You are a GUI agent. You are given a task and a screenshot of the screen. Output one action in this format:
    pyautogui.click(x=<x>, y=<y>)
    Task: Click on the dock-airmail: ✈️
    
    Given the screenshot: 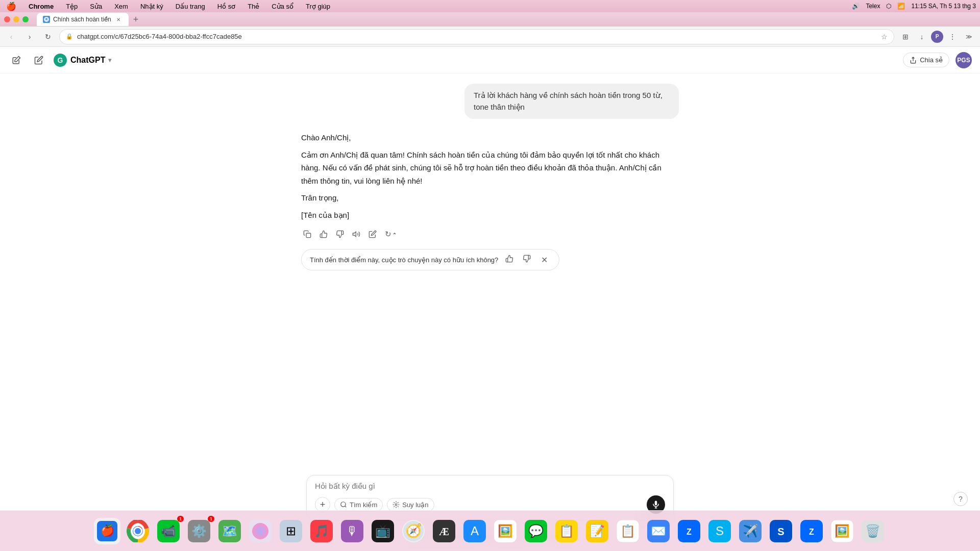 What is the action you would take?
    pyautogui.click(x=750, y=531)
    